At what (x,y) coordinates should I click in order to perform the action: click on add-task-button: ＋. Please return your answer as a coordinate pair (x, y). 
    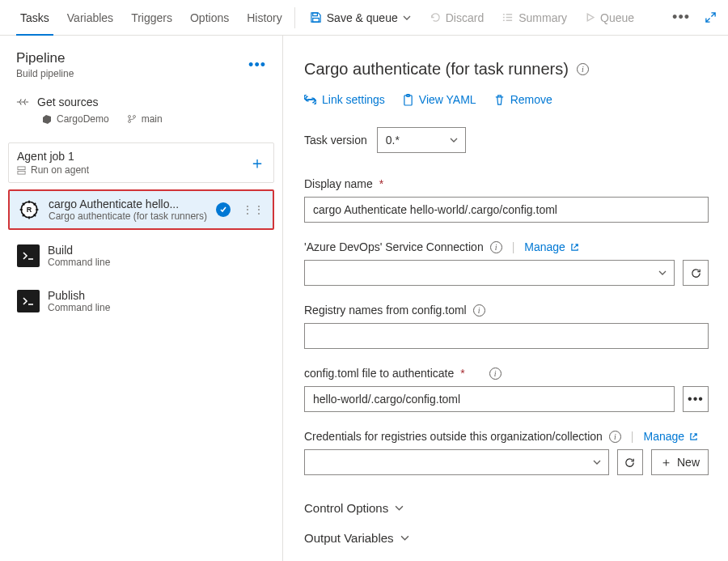
    Looking at the image, I should click on (257, 164).